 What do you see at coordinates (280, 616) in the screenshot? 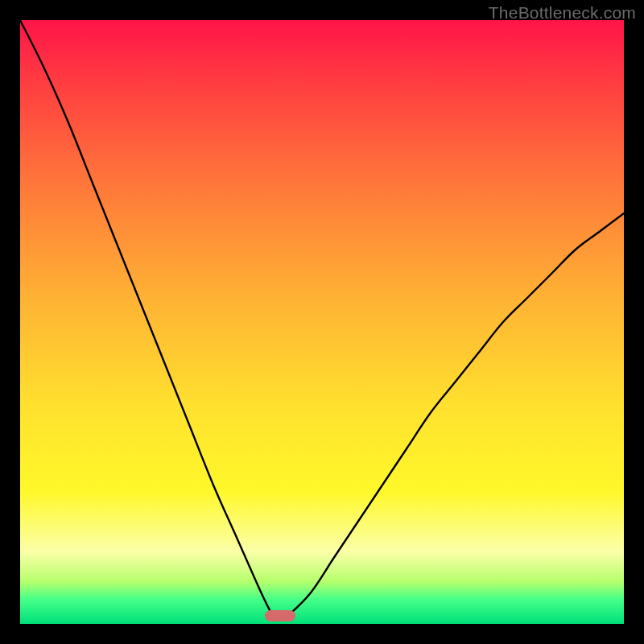
I see `bottleneck-marker` at bounding box center [280, 616].